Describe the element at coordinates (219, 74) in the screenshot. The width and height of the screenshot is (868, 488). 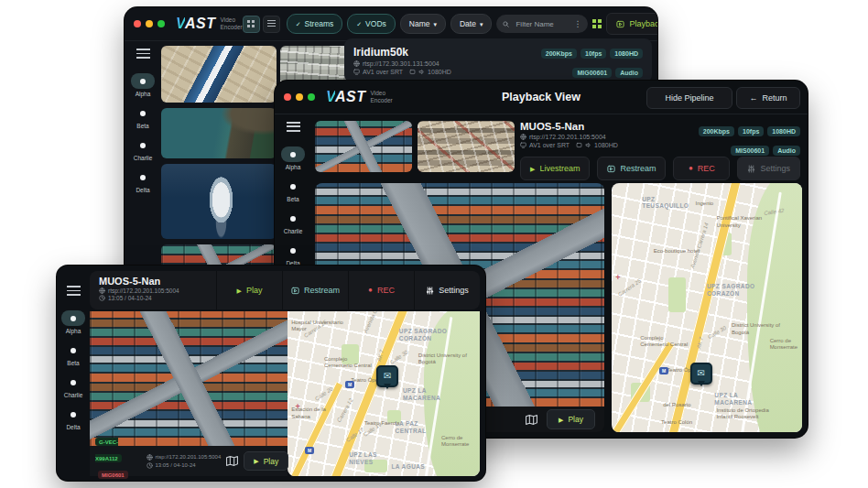
I see `thumbnail-port-aerial` at that location.